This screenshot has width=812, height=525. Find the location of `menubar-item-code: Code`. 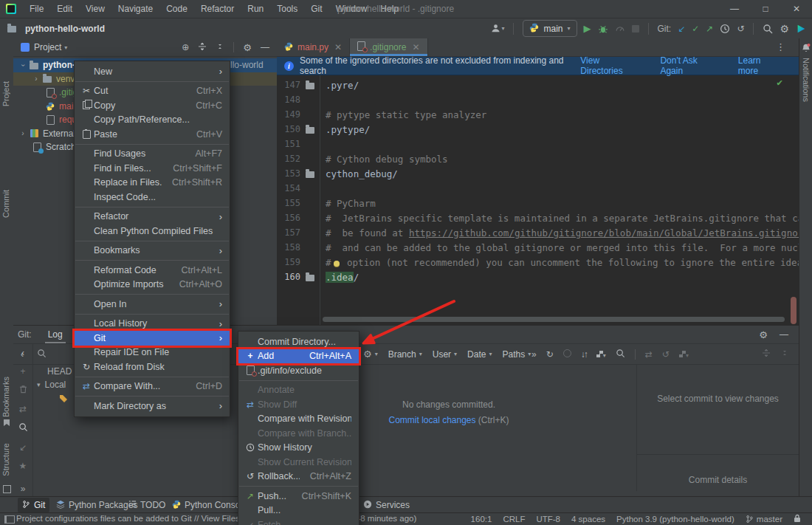

menubar-item-code: Code is located at coordinates (177, 9).